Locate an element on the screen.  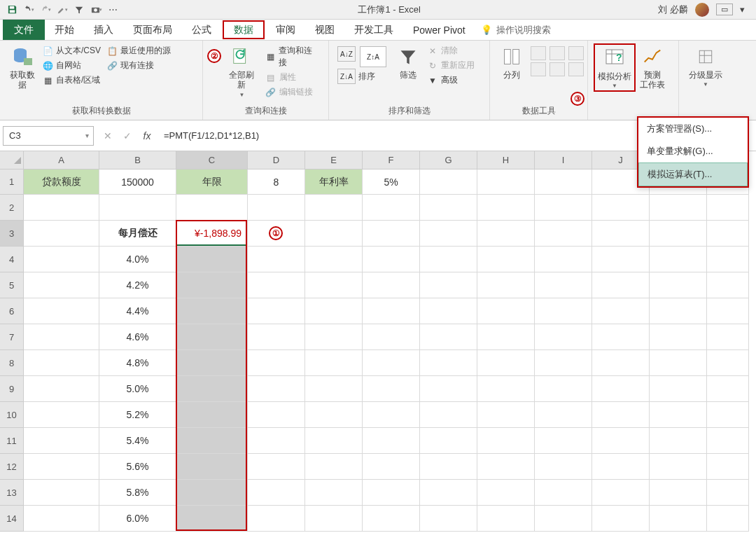
row-header-4: 4 is located at coordinates (12, 259).